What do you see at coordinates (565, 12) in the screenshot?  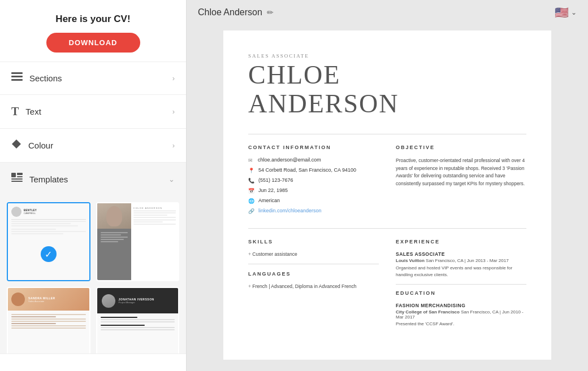 I see `flag-area: 🇺🇸 ⌄` at bounding box center [565, 12].